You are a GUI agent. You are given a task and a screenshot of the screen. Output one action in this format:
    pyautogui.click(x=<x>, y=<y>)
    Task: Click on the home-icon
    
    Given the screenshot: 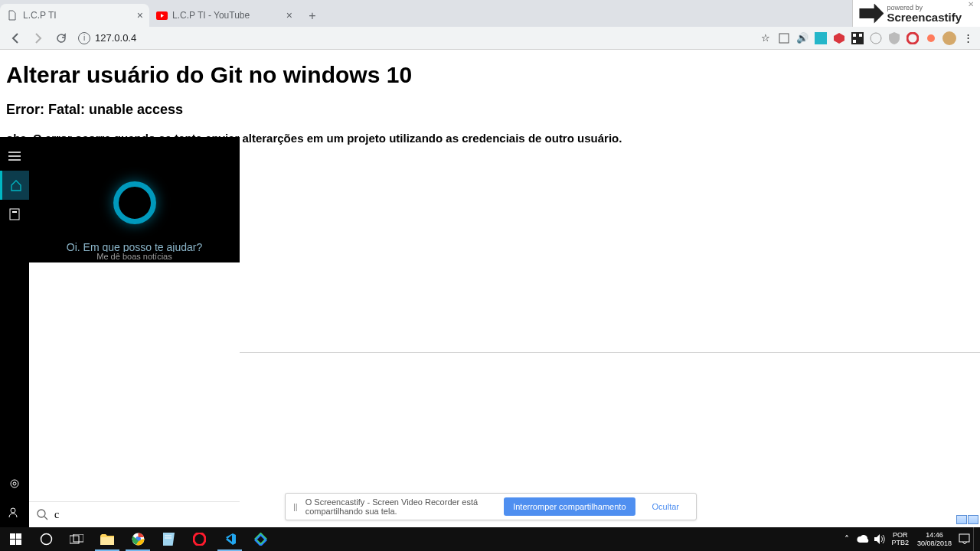 What is the action you would take?
    pyautogui.click(x=15, y=185)
    